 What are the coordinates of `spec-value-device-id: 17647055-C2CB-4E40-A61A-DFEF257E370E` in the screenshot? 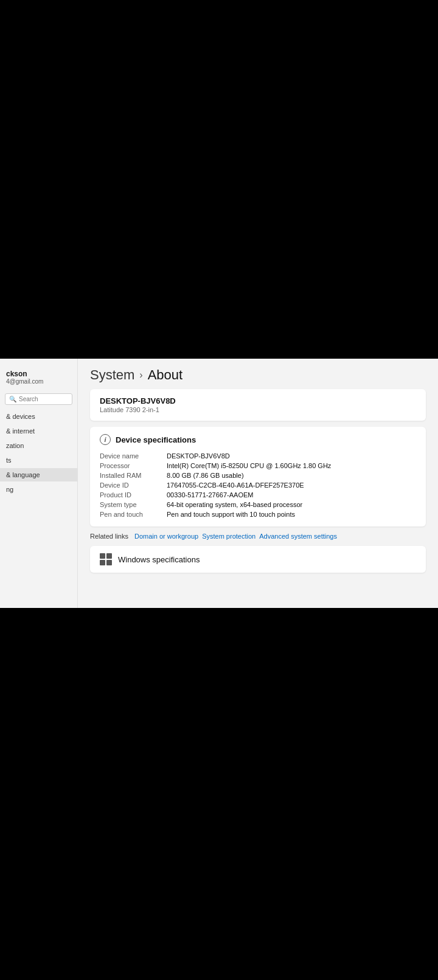 It's located at (291, 485).